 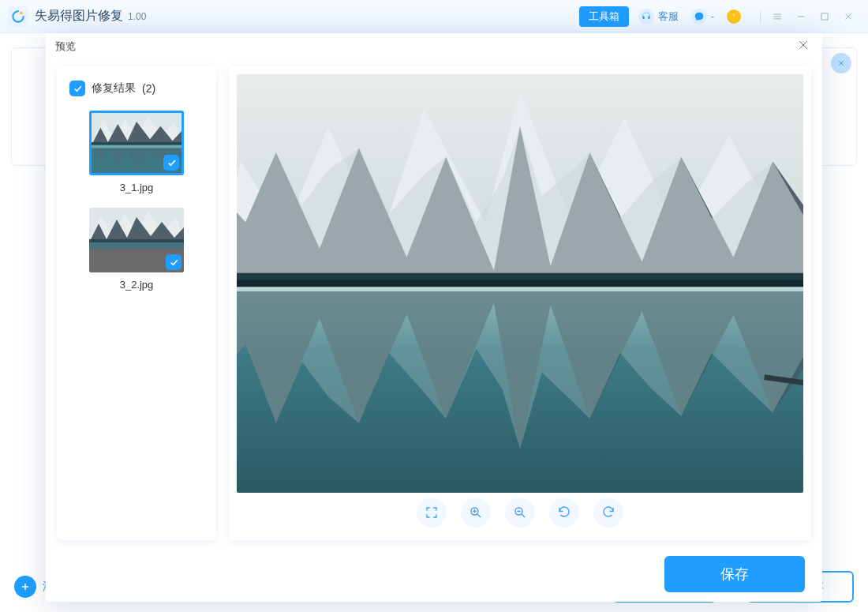 What do you see at coordinates (658, 17) in the screenshot?
I see `support-link: 客服` at bounding box center [658, 17].